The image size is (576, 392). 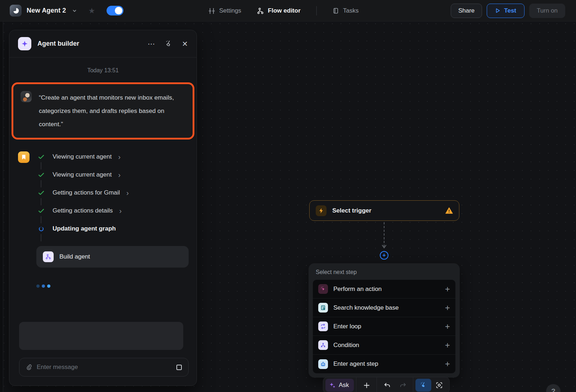 I want to click on tab-settings: Settings, so click(x=225, y=11).